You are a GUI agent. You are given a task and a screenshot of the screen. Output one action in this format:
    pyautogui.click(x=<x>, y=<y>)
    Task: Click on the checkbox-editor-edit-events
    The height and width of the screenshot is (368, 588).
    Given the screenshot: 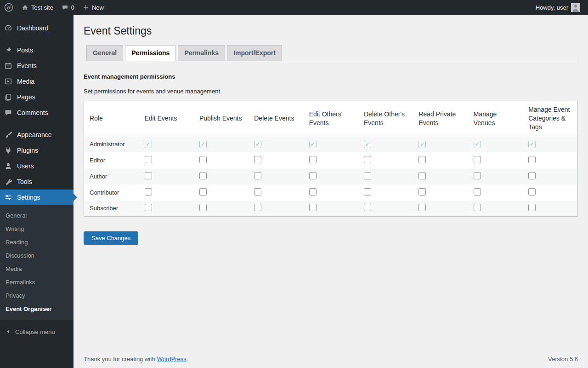 What is the action you would take?
    pyautogui.click(x=148, y=160)
    